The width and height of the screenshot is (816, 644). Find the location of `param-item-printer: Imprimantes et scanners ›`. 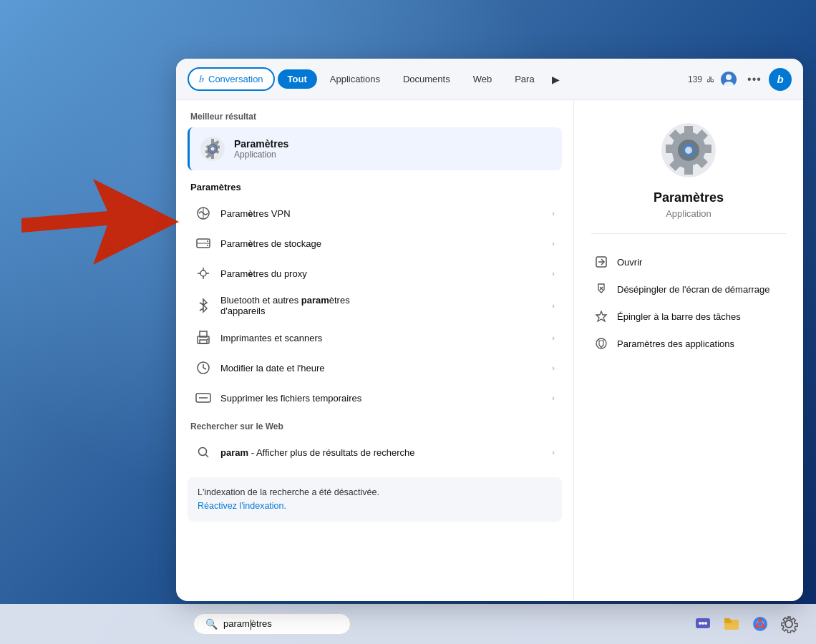

param-item-printer: Imprimantes et scanners › is located at coordinates (375, 338).